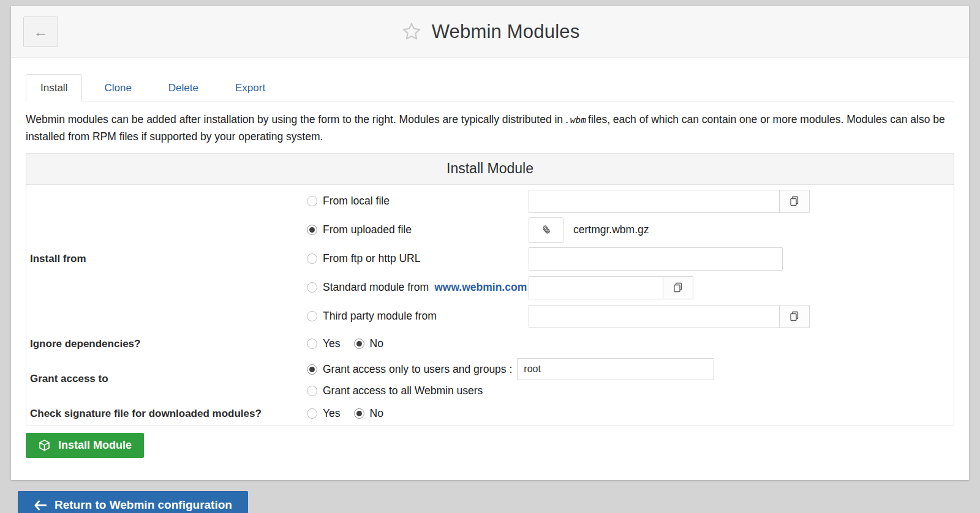 This screenshot has height=513, width=980. I want to click on radio-uploaded-file, so click(312, 230).